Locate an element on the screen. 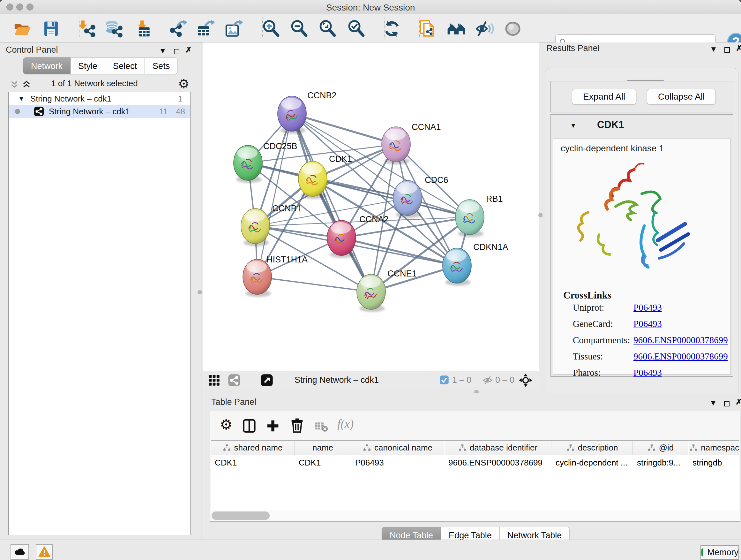 The width and height of the screenshot is (741, 560). crosslink-pharos-link: P06493 is located at coordinates (648, 373).